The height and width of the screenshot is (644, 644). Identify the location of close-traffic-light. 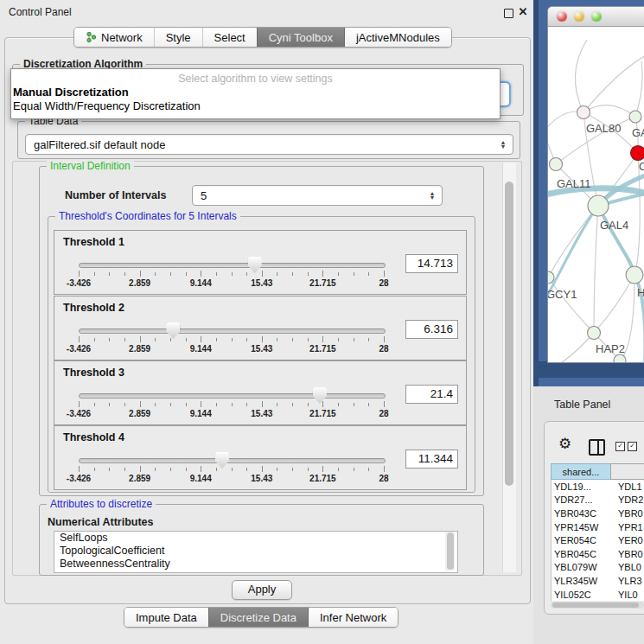
(562, 16).